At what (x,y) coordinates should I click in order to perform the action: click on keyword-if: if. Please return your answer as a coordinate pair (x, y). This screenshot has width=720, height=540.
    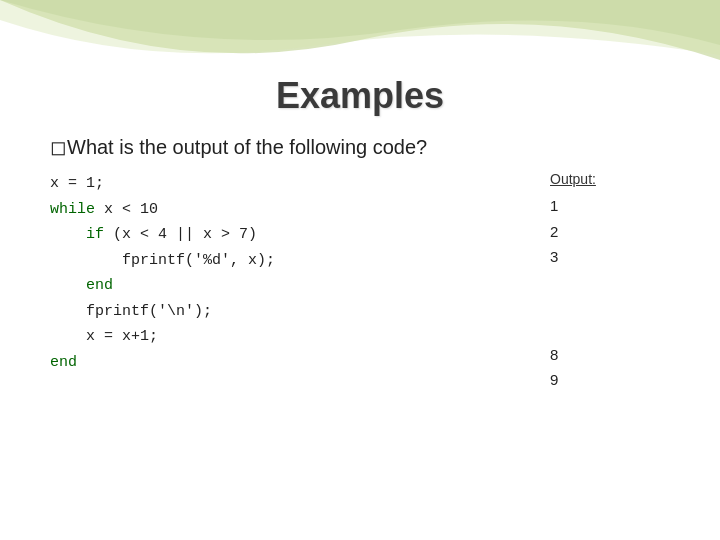
    Looking at the image, I should click on (95, 234).